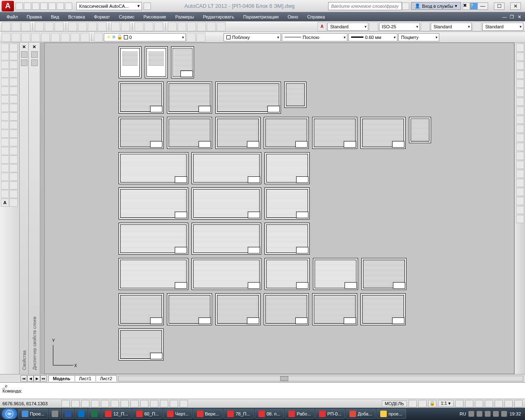 The width and height of the screenshot is (525, 420). What do you see at coordinates (520, 156) in the screenshot?
I see `dim-break-icon` at bounding box center [520, 156].